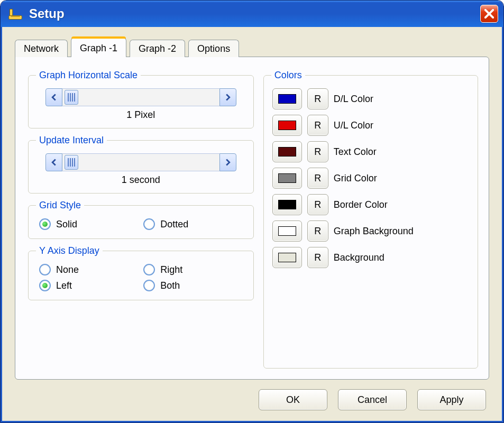 This screenshot has width=504, height=423. I want to click on color-row-graph-bg: R Graph Background, so click(370, 231).